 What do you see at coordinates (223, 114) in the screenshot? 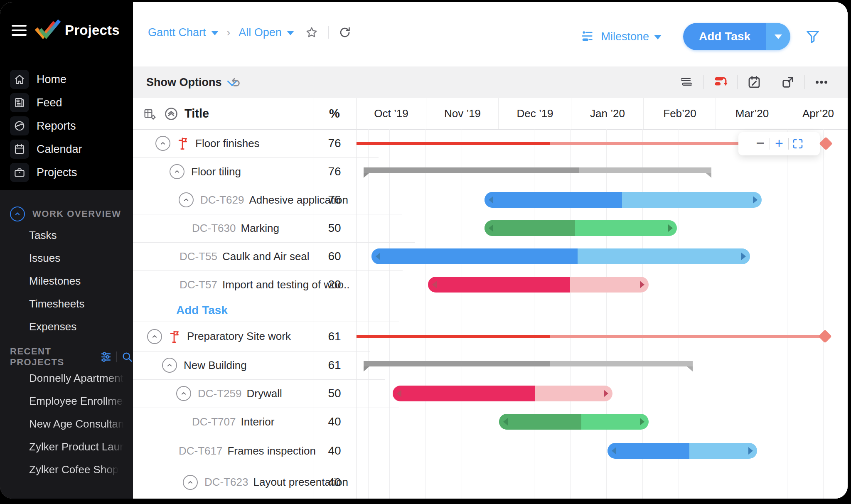
I see `title-column-header: Title` at bounding box center [223, 114].